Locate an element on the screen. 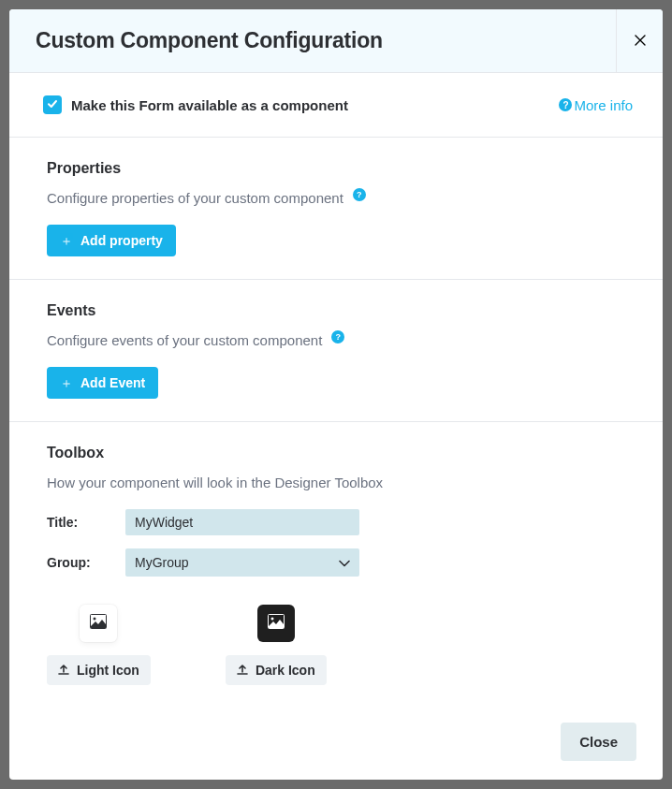 The height and width of the screenshot is (789, 672). close-x-button is located at coordinates (639, 41).